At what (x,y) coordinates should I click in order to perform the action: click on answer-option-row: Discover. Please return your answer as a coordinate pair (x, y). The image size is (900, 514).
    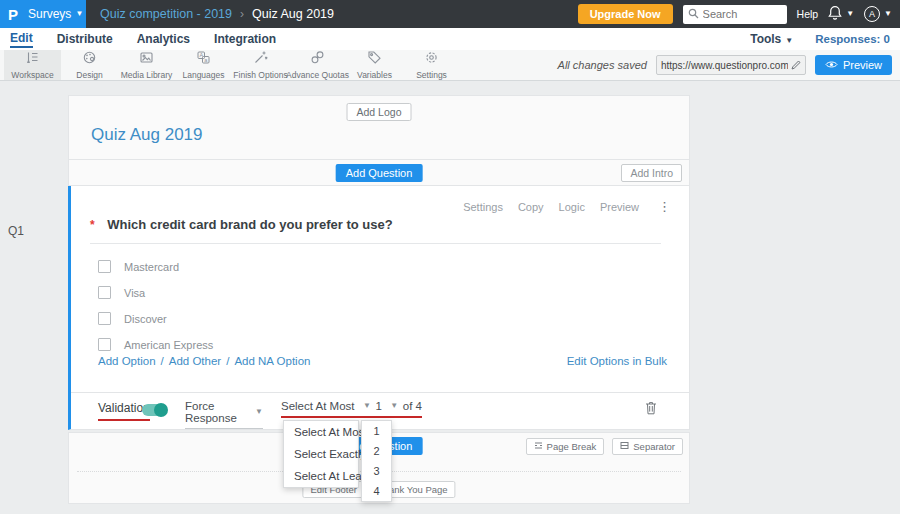
    Looking at the image, I should click on (132, 318).